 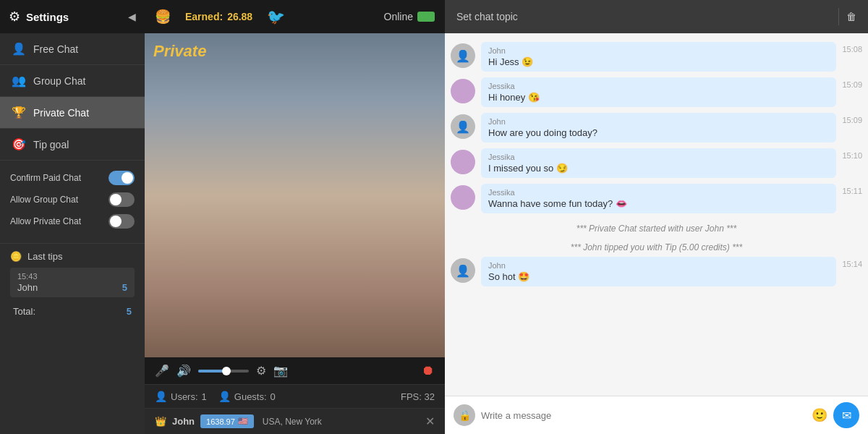 I want to click on message-text: How are you doing today?, so click(x=658, y=133).